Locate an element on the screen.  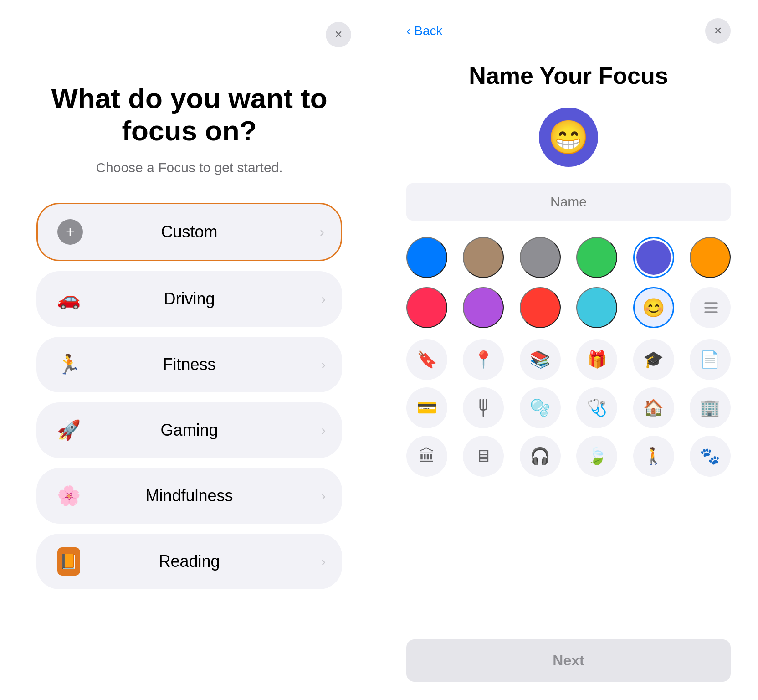
right-title: Name Your Focus is located at coordinates (568, 76).